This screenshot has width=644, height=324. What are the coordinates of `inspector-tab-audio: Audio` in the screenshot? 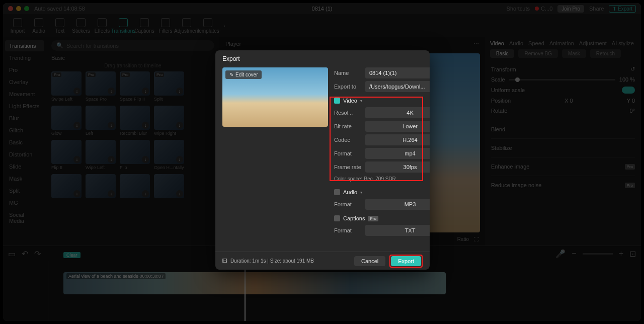 It's located at (516, 43).